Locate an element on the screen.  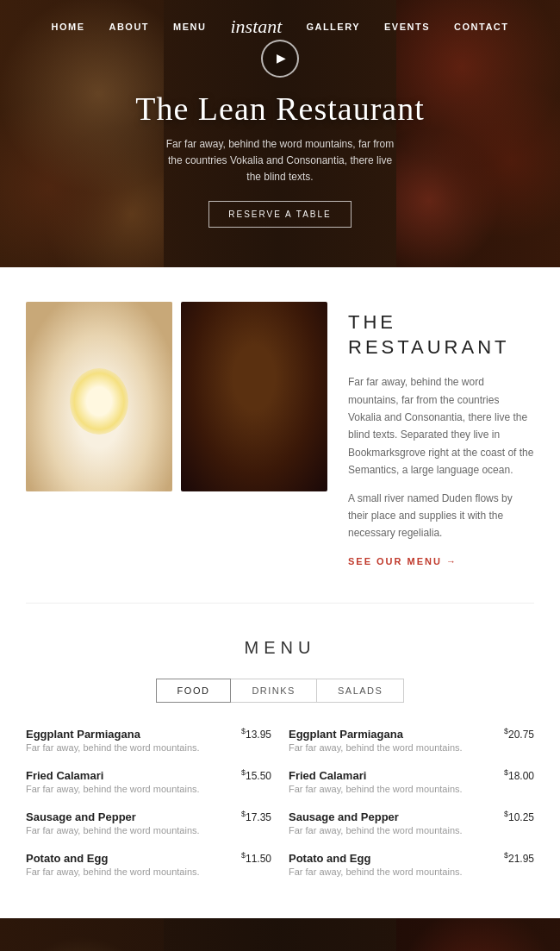
nav-events: EVENTS is located at coordinates (407, 27).